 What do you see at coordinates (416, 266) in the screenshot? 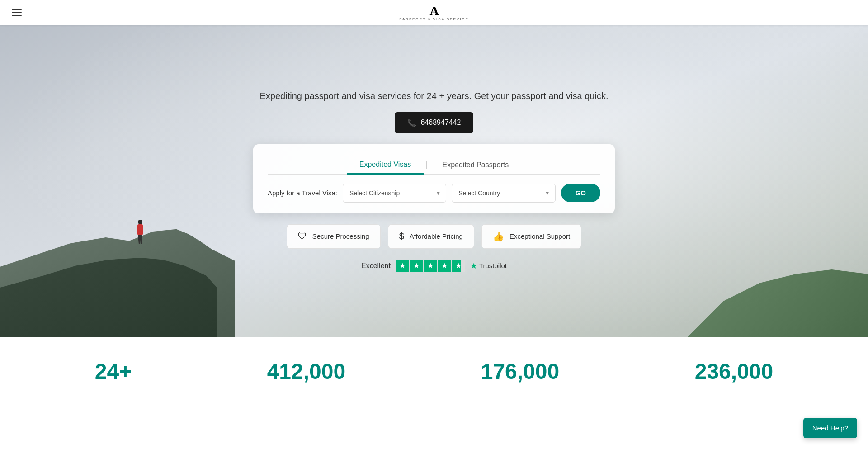
I see `star-2: ★` at bounding box center [416, 266].